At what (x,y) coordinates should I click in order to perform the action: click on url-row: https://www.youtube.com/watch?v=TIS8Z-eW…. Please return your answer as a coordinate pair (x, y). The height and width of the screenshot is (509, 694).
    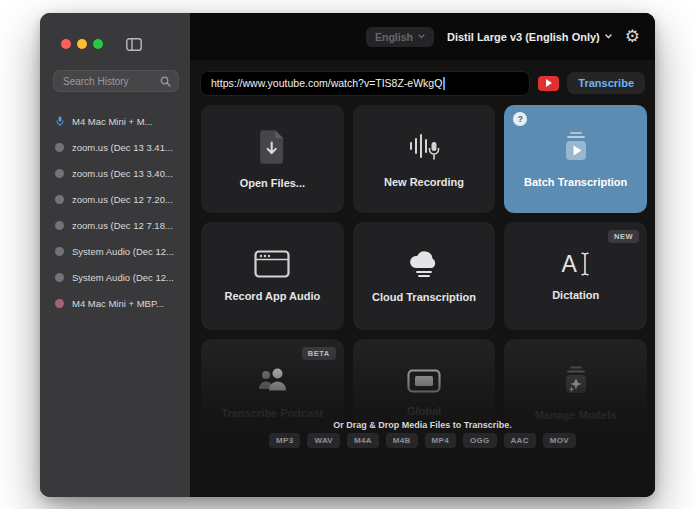
    Looking at the image, I should click on (422, 83).